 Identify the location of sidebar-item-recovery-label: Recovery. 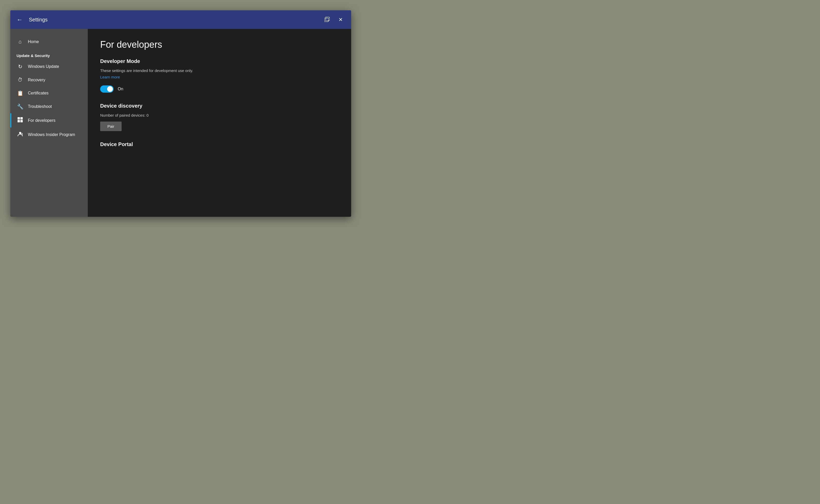
(37, 80).